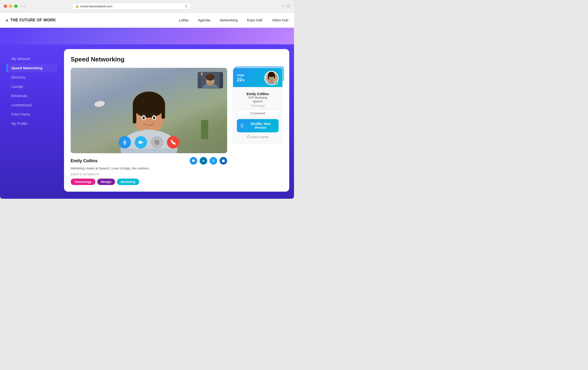 The image size is (588, 370). I want to click on sidebar-item-lounge: Lounge, so click(32, 86).